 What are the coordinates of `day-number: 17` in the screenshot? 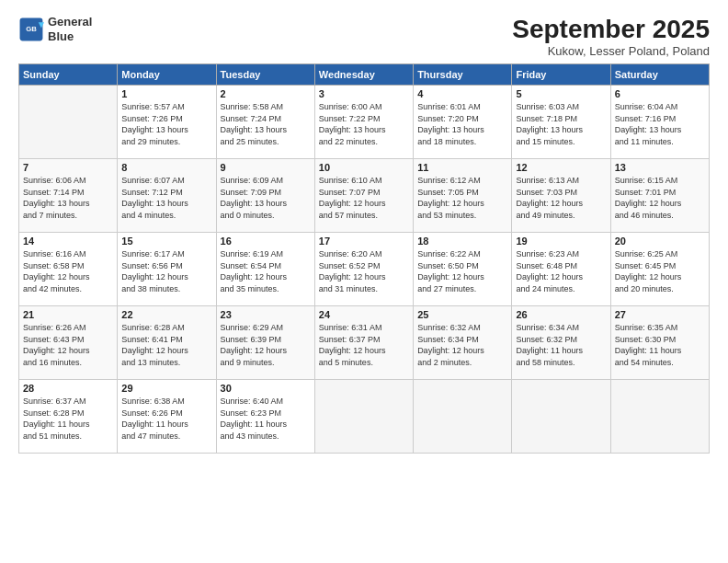 It's located at (364, 241).